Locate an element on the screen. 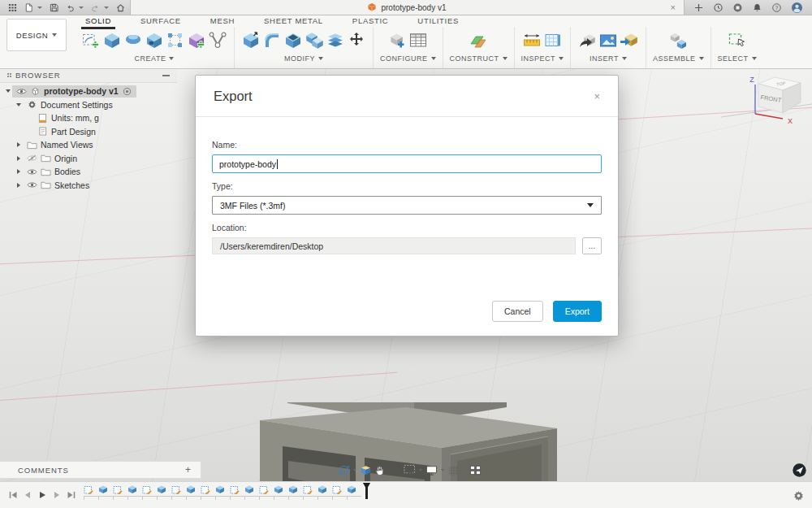 The image size is (812, 508). app-grid-icon is located at coordinates (13, 8).